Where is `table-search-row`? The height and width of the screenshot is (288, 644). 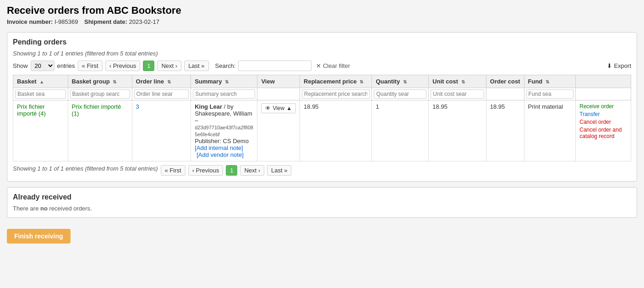 table-search-row is located at coordinates (322, 94).